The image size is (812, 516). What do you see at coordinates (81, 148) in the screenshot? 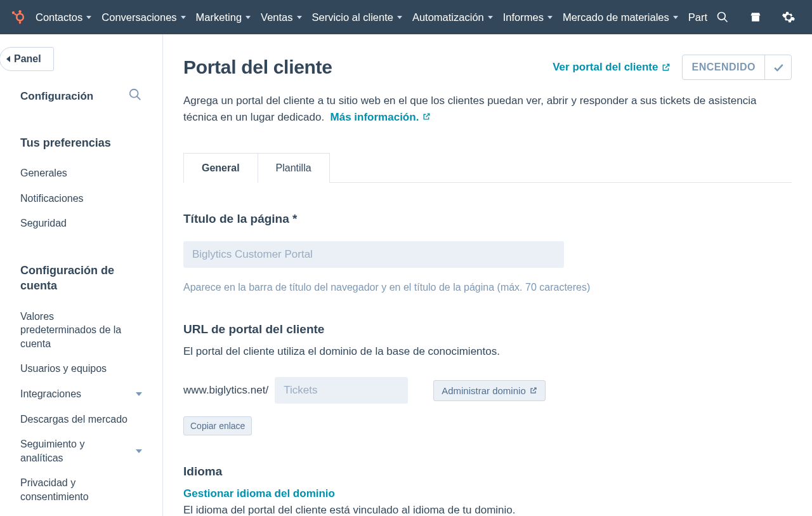
I see `prefs-section-title: Tus preferencias` at bounding box center [81, 148].